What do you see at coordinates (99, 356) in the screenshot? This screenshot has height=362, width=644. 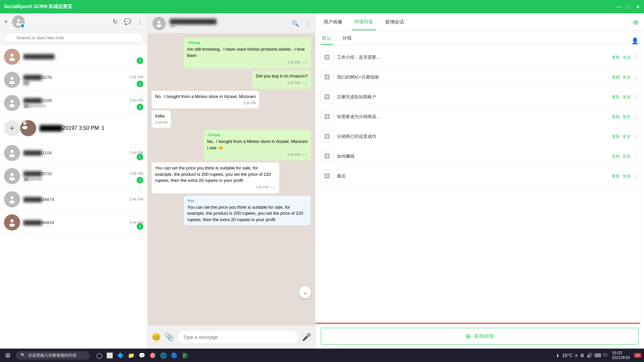 I see `task-icon-circle: ◯` at bounding box center [99, 356].